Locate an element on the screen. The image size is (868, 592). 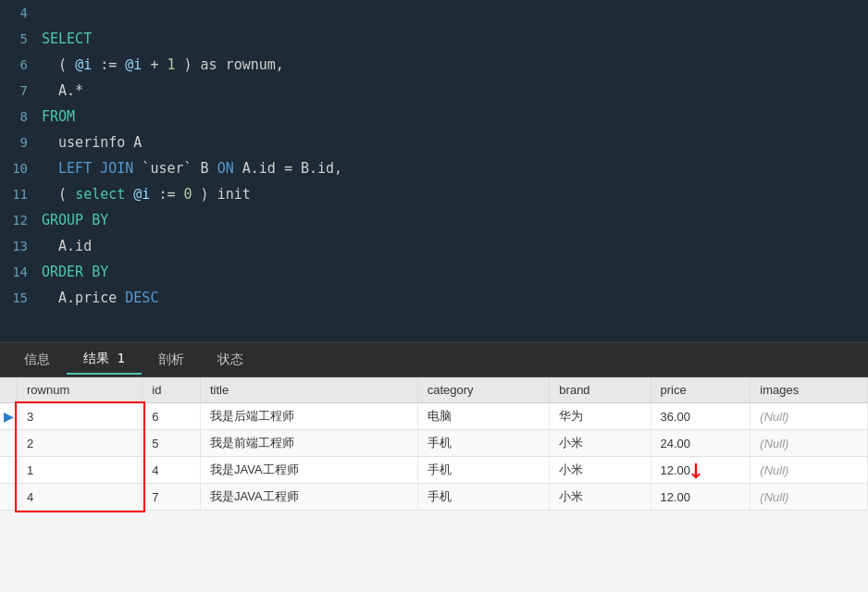
code-line: 13 A.id is located at coordinates (434, 246).